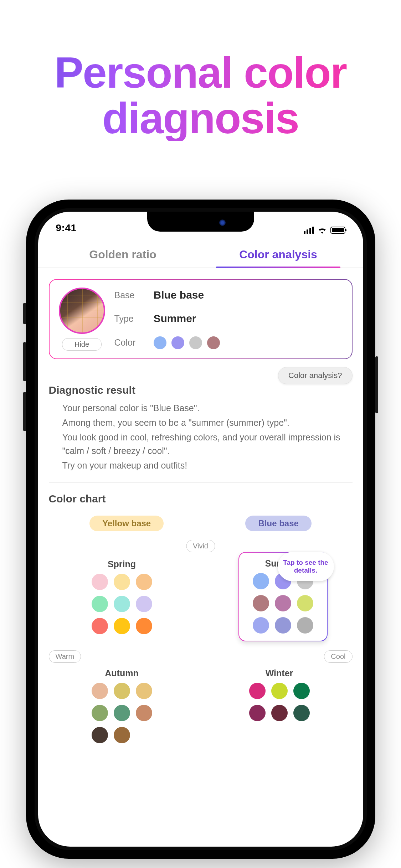 This screenshot has height=868, width=401. Describe the element at coordinates (283, 596) in the screenshot. I see `season-summer: Tap to see the details. Summer` at that location.